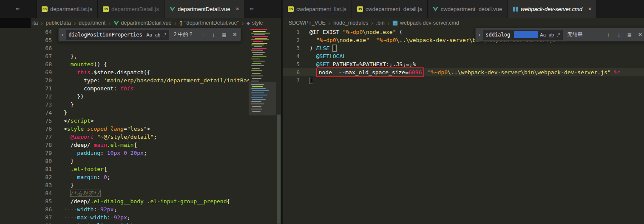  What do you see at coordinates (140, 145) in the screenshot?
I see `code-line: 78 /deep/ main.el-main{` at bounding box center [140, 145].